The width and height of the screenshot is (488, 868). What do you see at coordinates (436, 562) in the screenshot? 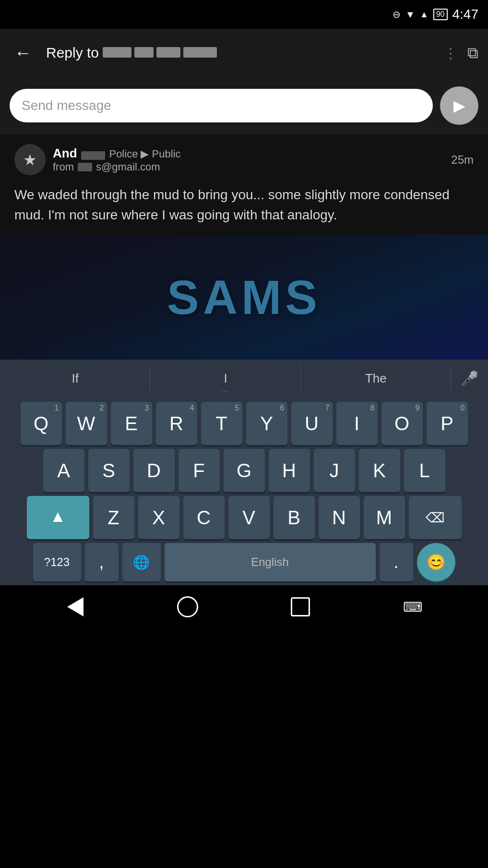
I see `emoji-key: 😊` at bounding box center [436, 562].